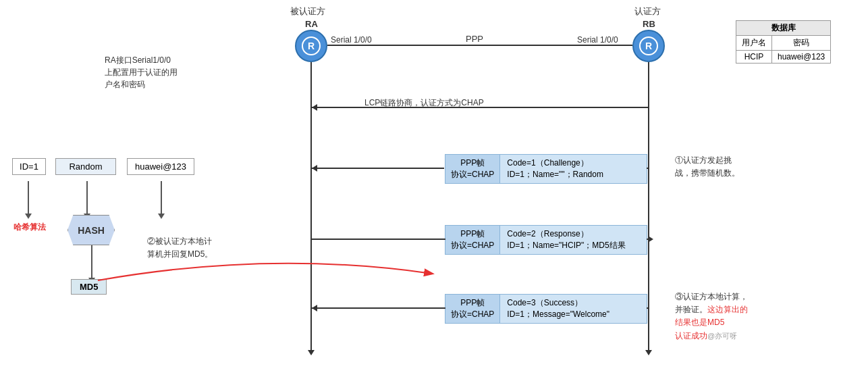  Describe the element at coordinates (707, 167) in the screenshot. I see `step1-text: ①认证方发起挑 战，携带随机数。` at that location.